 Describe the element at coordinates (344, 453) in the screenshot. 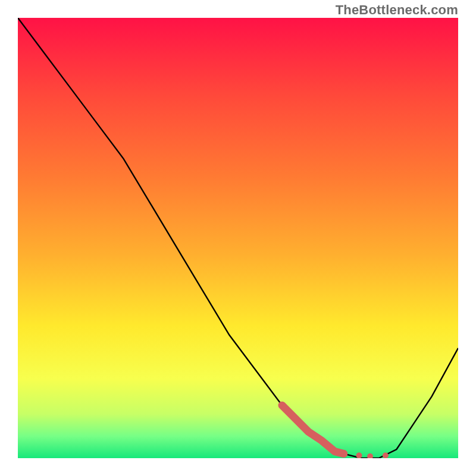

I see `highlight-dot` at that location.